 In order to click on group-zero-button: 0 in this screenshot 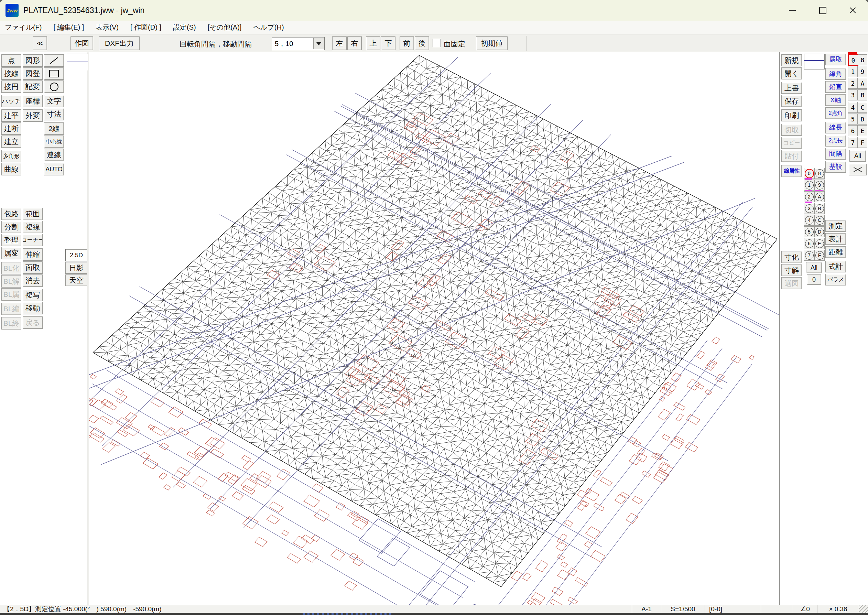, I will do `click(814, 279)`.